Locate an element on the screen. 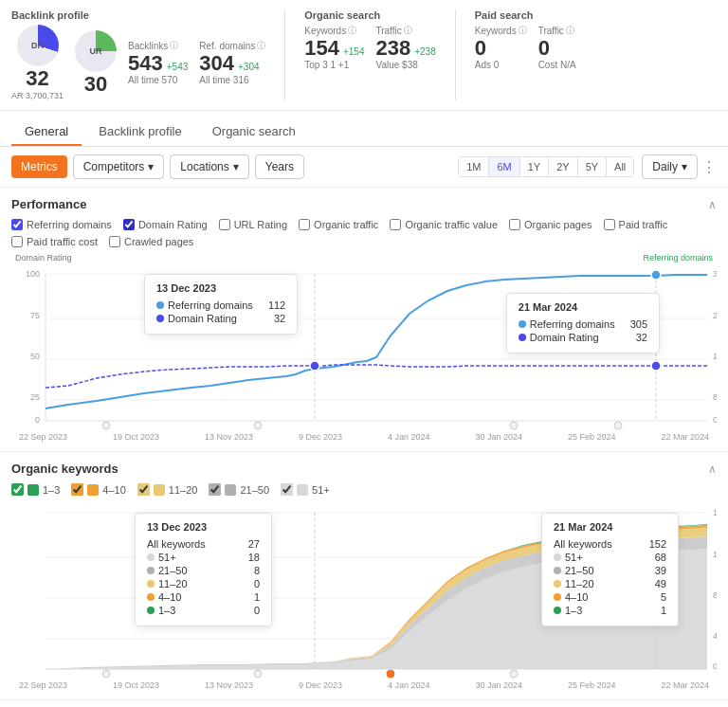  keywords-tooltip1: 13 Dec 2023 All keywords 27 51+ 18 21–50… is located at coordinates (203, 570).